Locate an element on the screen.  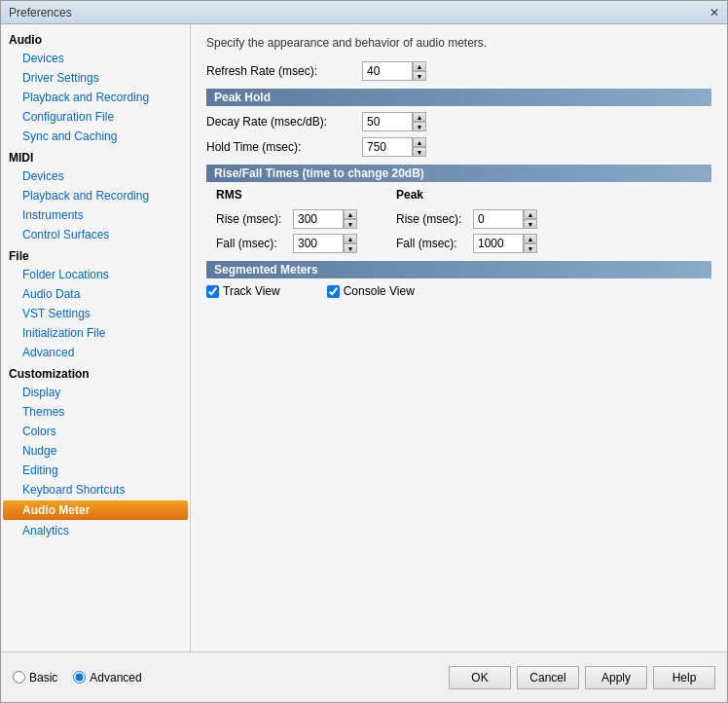
sidebar-item-themes: Themes is located at coordinates (95, 412).